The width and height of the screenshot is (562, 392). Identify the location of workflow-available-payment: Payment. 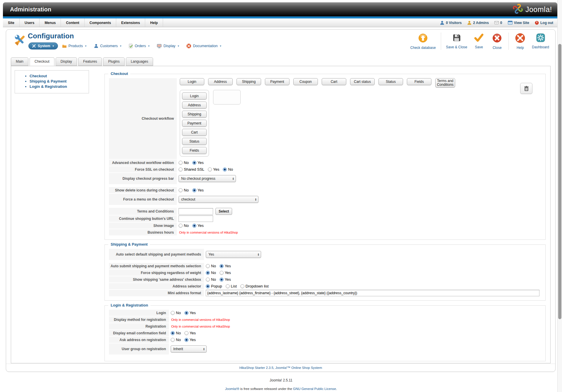
(277, 82).